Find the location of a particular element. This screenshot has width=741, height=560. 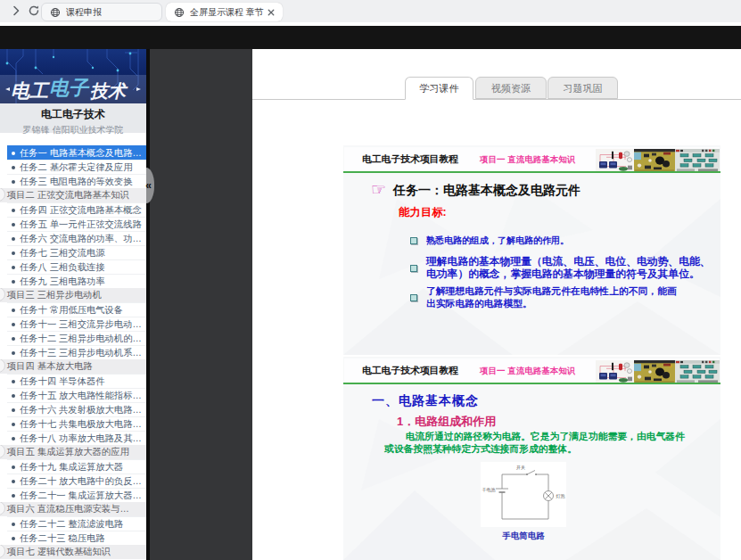

slide-header-project: 项目一 直流电路基本知识 is located at coordinates (528, 371).